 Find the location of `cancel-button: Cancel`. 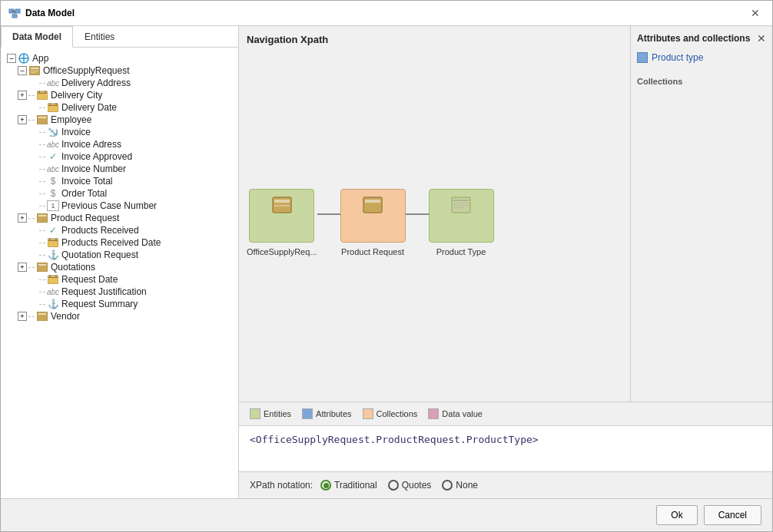

cancel-button: Cancel is located at coordinates (733, 515).